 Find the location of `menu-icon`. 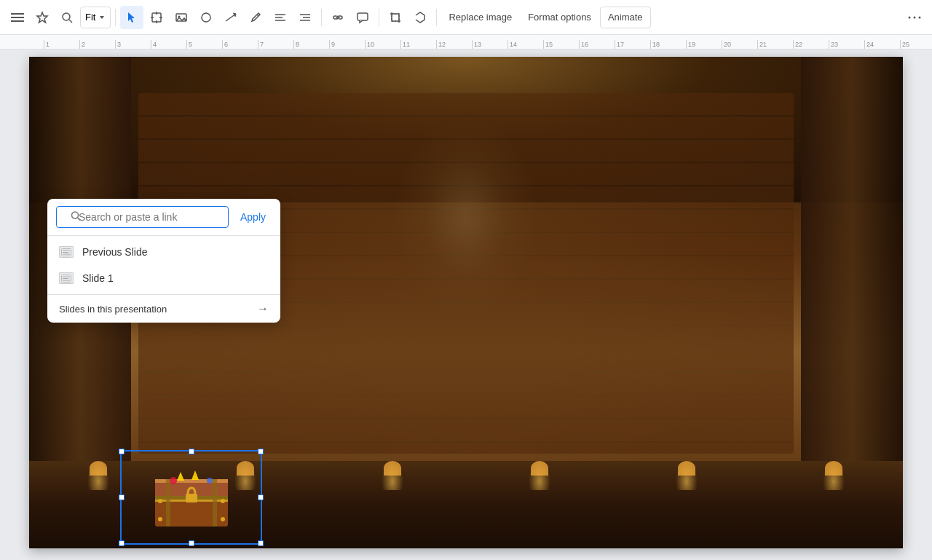

menu-icon is located at coordinates (17, 17).